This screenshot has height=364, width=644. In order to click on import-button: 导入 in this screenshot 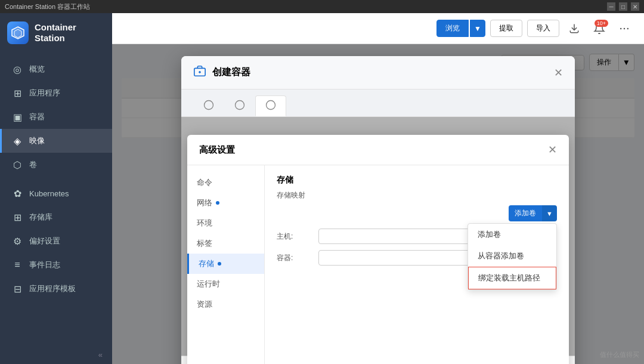, I will do `click(543, 29)`.